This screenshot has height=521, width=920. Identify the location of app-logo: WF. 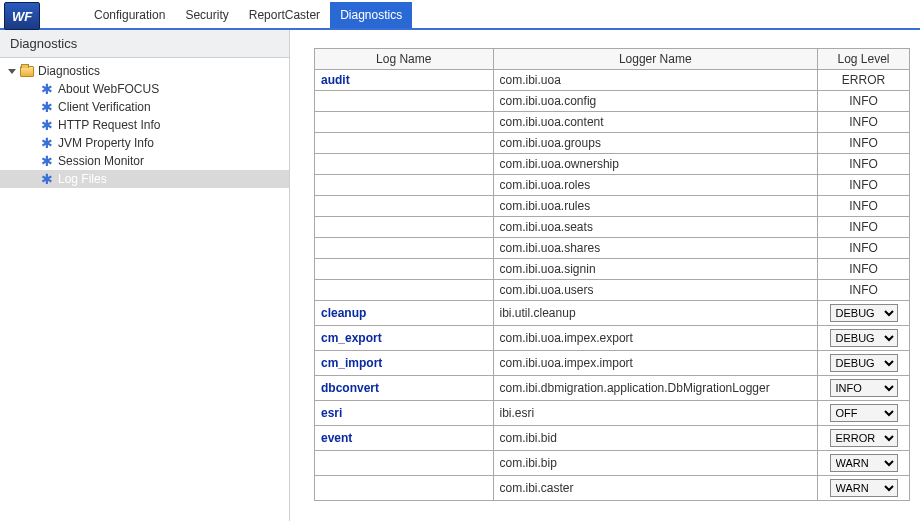
(22, 16).